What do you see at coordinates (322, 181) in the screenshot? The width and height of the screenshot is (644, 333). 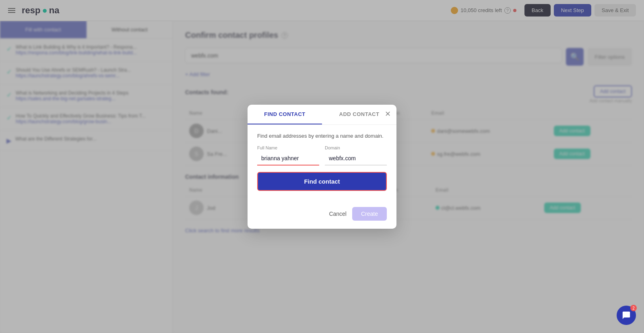 I see `find-contact-button: Find contact` at bounding box center [322, 181].